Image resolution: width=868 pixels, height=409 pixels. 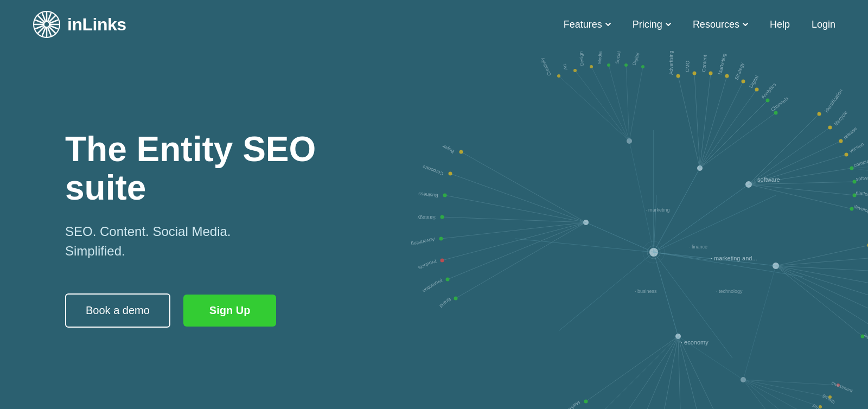 What do you see at coordinates (228, 241) in the screenshot?
I see `hero-subtitle: SEO. Content. Social Media. Simplified.` at bounding box center [228, 241].